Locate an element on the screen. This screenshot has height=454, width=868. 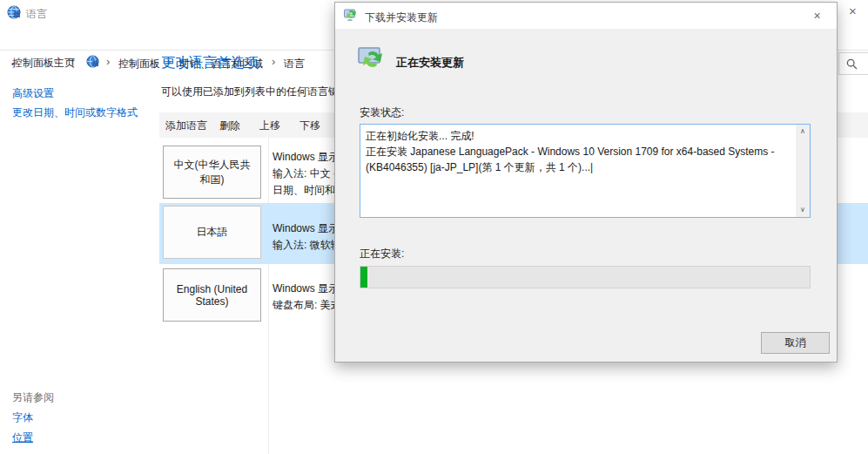
add-language-button: 添加语言 is located at coordinates (186, 125).